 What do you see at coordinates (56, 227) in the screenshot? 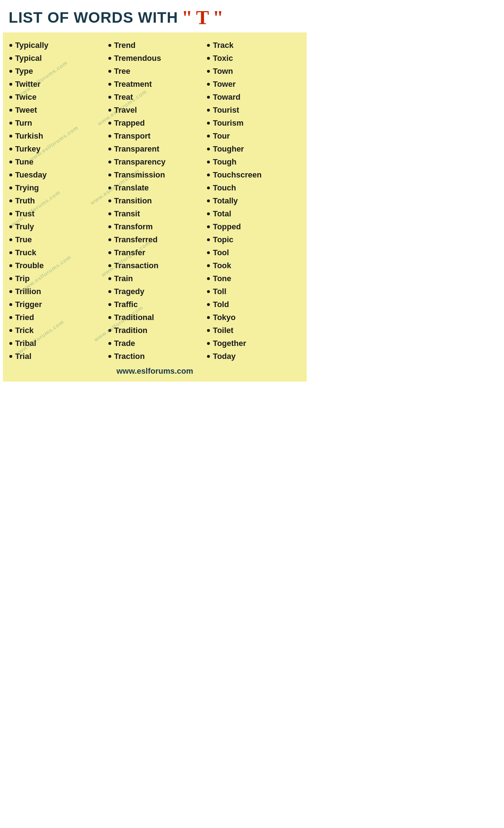
I see `word-item: Truly` at bounding box center [56, 227].